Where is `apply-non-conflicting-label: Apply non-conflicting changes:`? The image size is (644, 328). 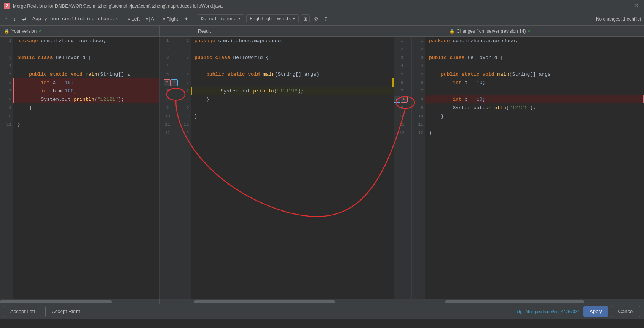 apply-non-conflicting-label: Apply non-conflicting changes: is located at coordinates (77, 19).